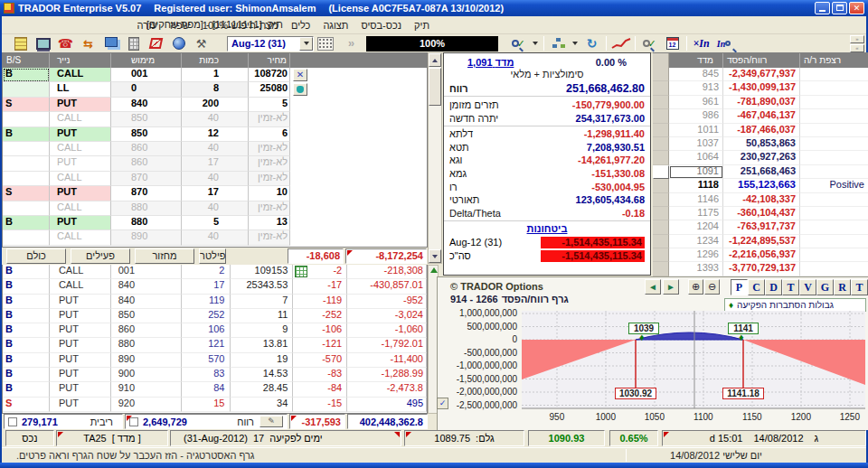  Describe the element at coordinates (421, 25) in the screenshot. I see `menu-item: תיק` at that location.